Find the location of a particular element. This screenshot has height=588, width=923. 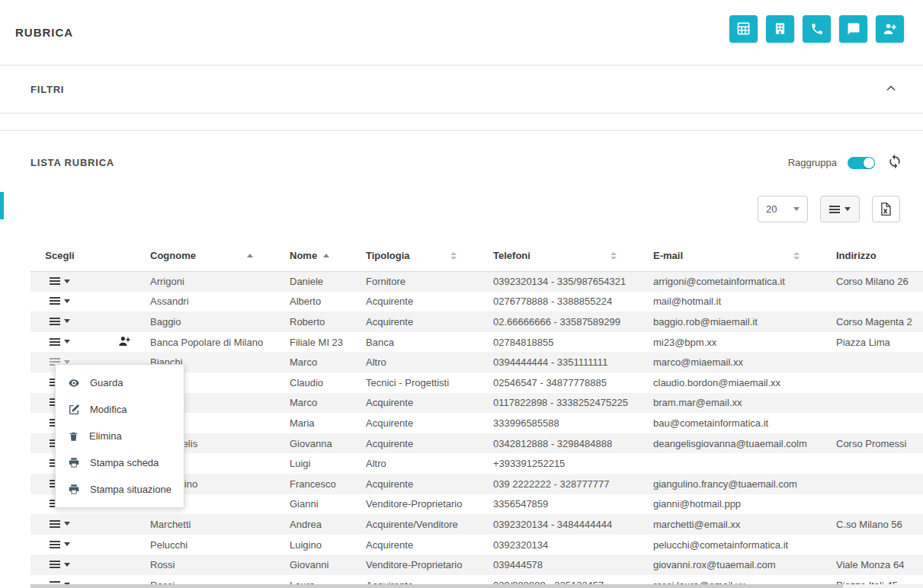

table-row: Marchetti Andrea Acquirente/Venditore 03… is located at coordinates (477, 524).